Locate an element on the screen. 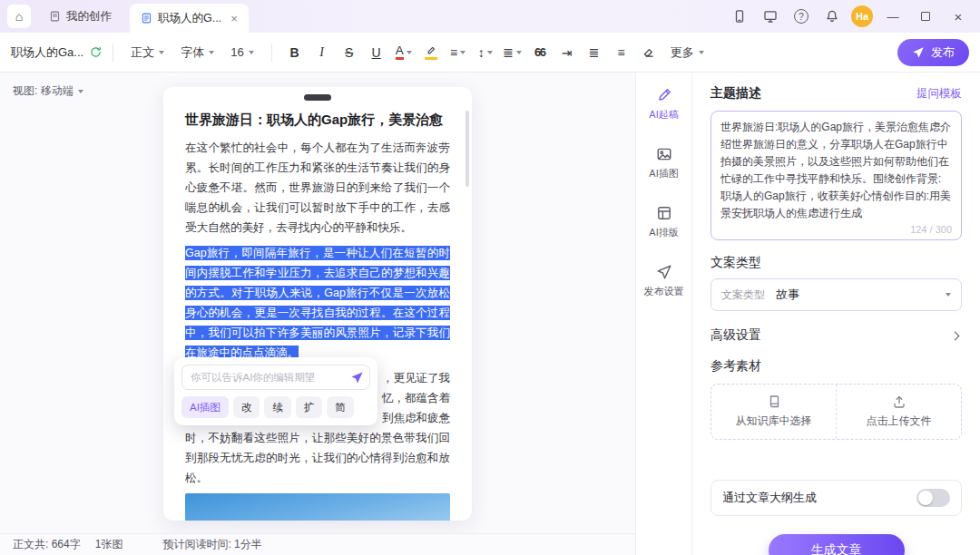 The width and height of the screenshot is (980, 555). expand-button: 扩 is located at coordinates (309, 407).